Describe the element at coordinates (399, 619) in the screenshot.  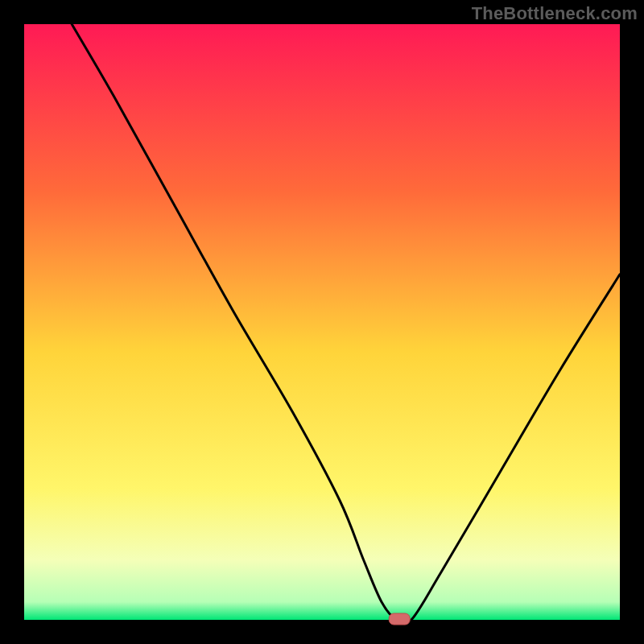
I see `optimal-marker` at that location.